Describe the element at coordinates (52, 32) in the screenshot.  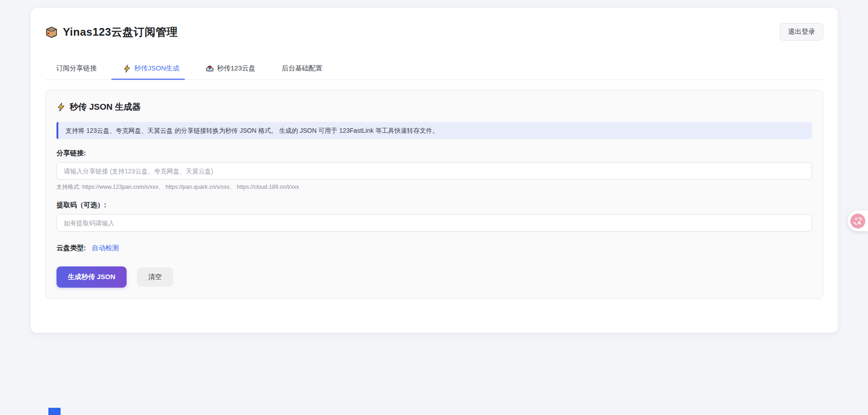
I see `package-box-icon` at that location.